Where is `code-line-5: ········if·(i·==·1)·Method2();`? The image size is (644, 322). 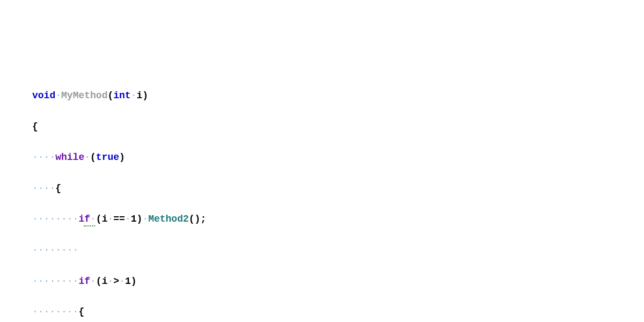 code-line-5: ········if·(i·==·1)·Method2(); is located at coordinates (322, 219).